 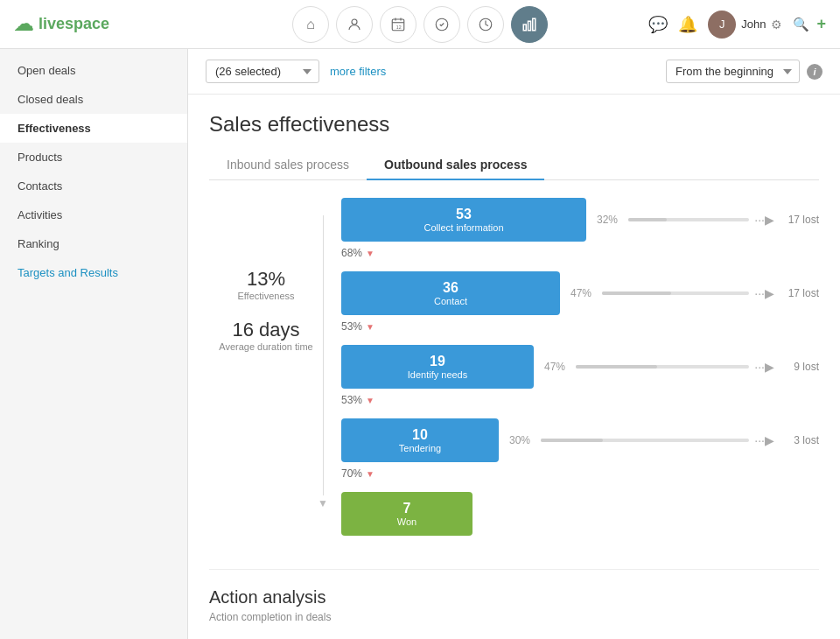 What do you see at coordinates (370, 474) in the screenshot?
I see `down-arrow-4: ▼` at bounding box center [370, 474].